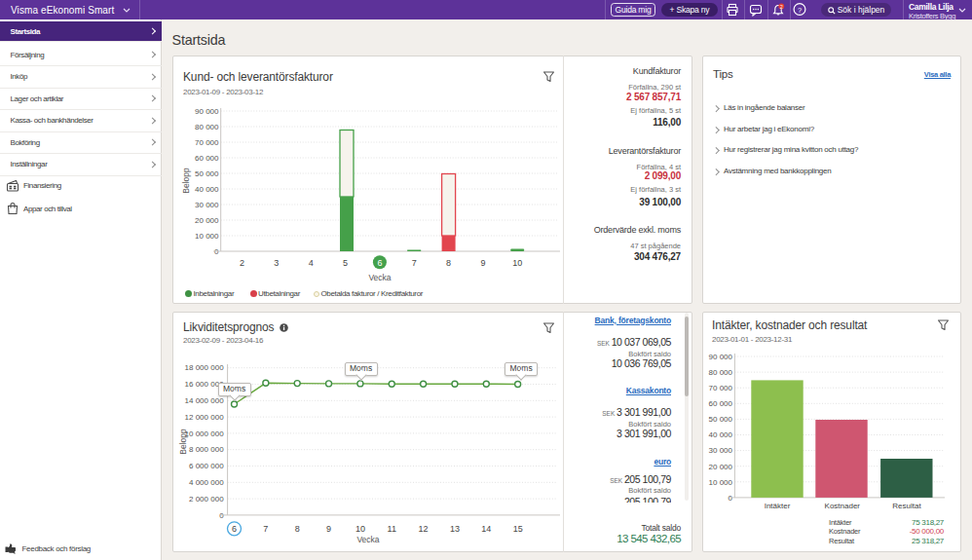 This screenshot has width=972, height=560. Describe the element at coordinates (777, 506) in the screenshot. I see `svg-text: Intäkter` at that location.